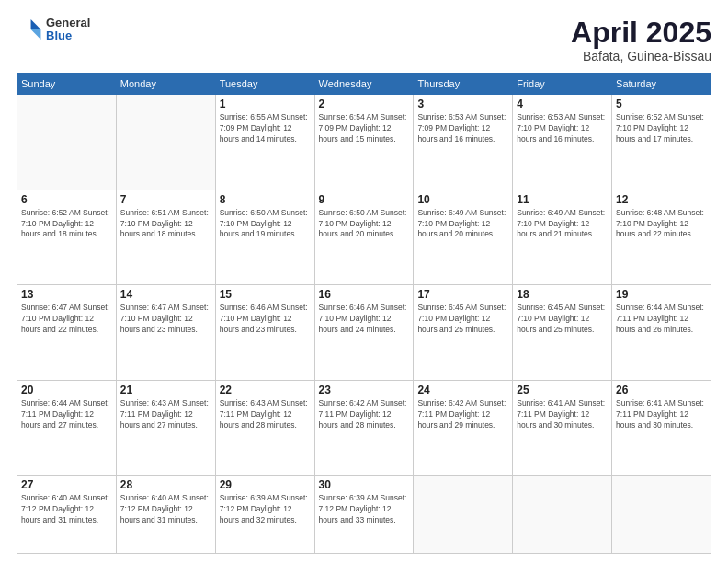  What do you see at coordinates (265, 129) in the screenshot?
I see `day-info: Sunrise: 6:55 AM Sunset: 7:09 PM Dayligh…` at bounding box center [265, 129].